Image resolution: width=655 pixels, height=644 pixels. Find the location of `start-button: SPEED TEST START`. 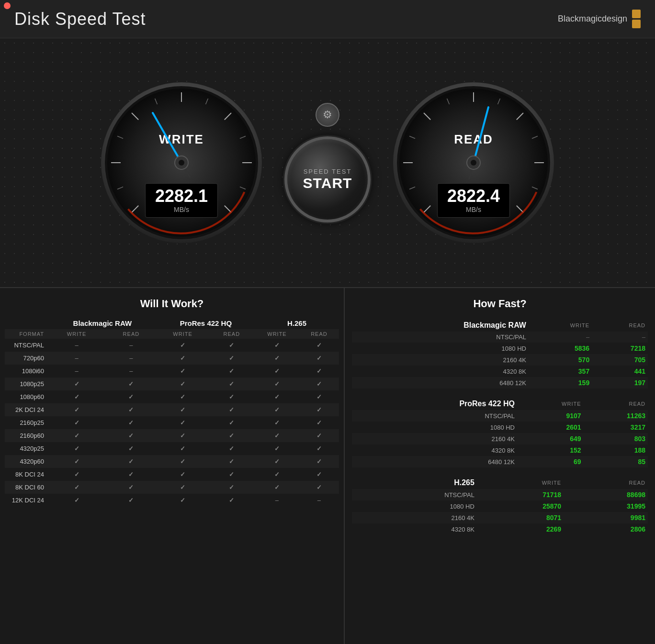

start-button: SPEED TEST START is located at coordinates (328, 179).